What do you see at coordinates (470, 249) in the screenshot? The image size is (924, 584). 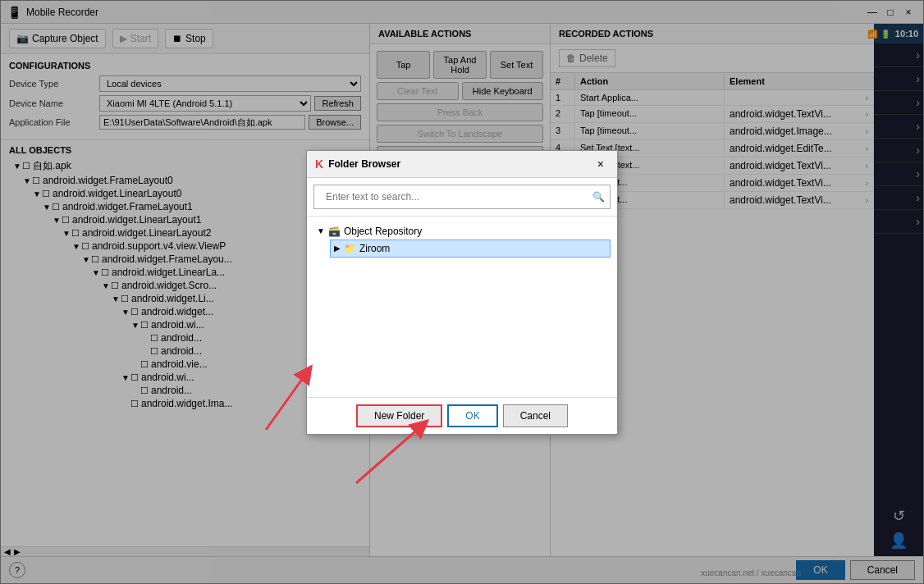 I see `ziroom-folder-item: ▶ 📁 Ziroom` at bounding box center [470, 249].